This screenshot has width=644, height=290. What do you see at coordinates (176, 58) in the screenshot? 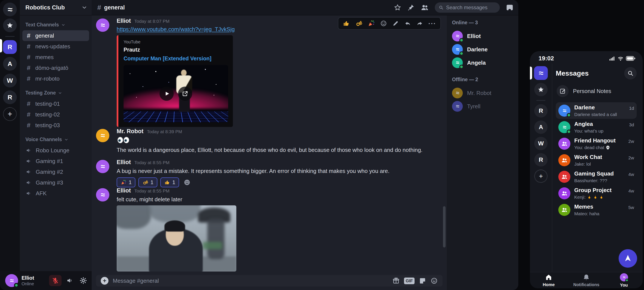
I see `embed-title: Computer Man [Extended Version]` at bounding box center [176, 58].